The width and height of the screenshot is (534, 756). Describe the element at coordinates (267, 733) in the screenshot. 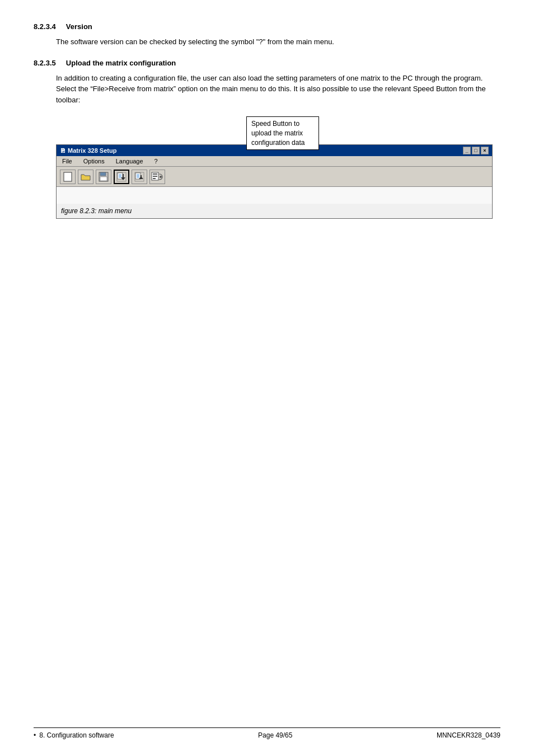

I see `page-footer: • 8. Configuration software Page 49/65 M…` at that location.